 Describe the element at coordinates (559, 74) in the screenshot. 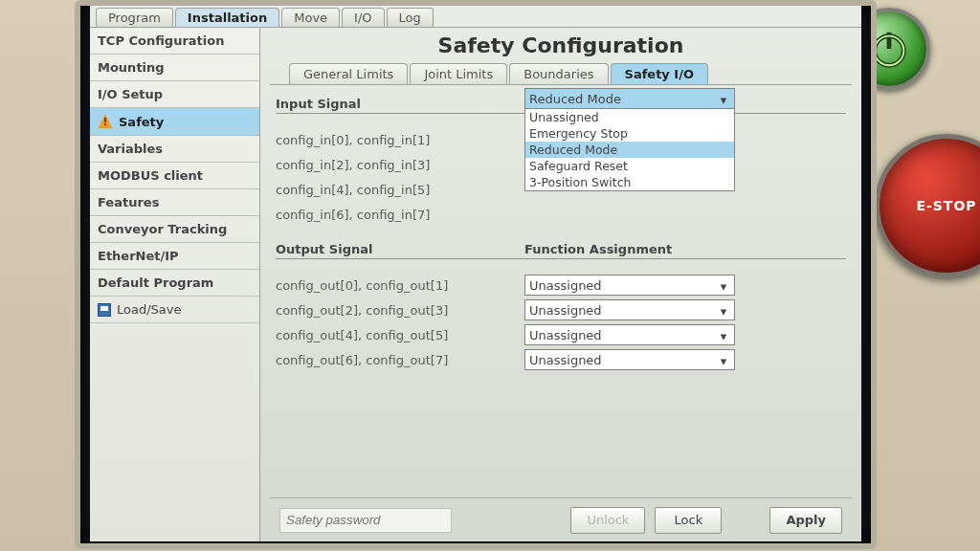

I see `subtab-boundaries: Boundaries` at that location.